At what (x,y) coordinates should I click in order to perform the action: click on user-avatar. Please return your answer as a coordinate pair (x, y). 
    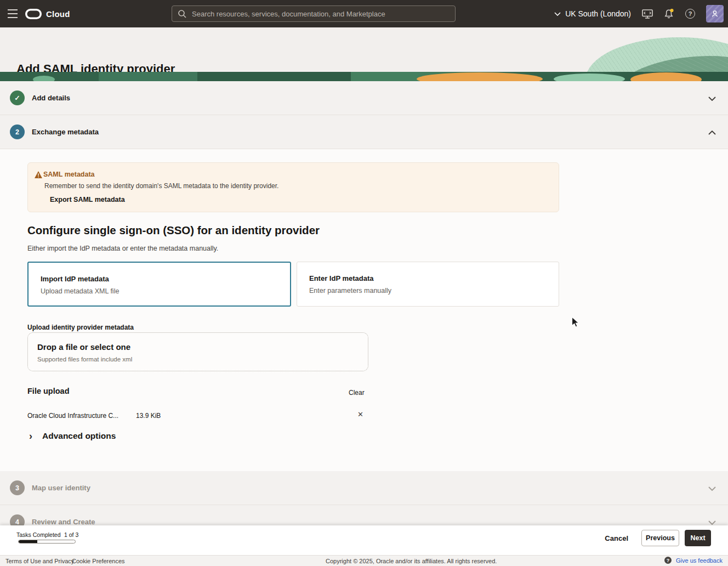
    Looking at the image, I should click on (715, 14).